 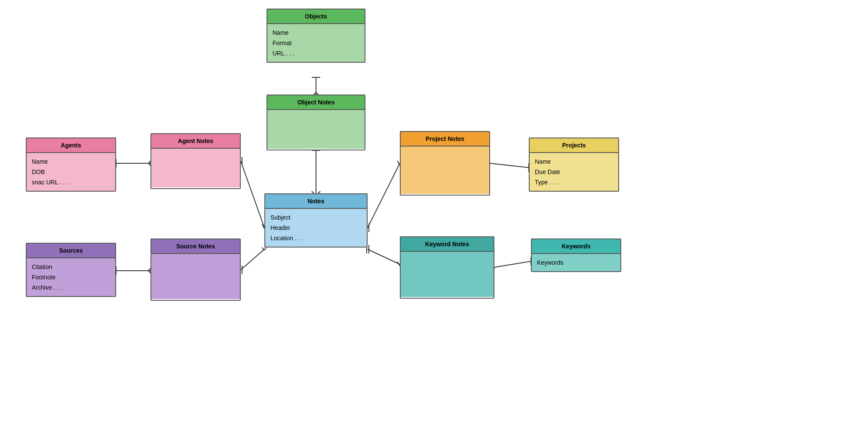 I want to click on objects-field-2: URL . . ., so click(x=316, y=53).